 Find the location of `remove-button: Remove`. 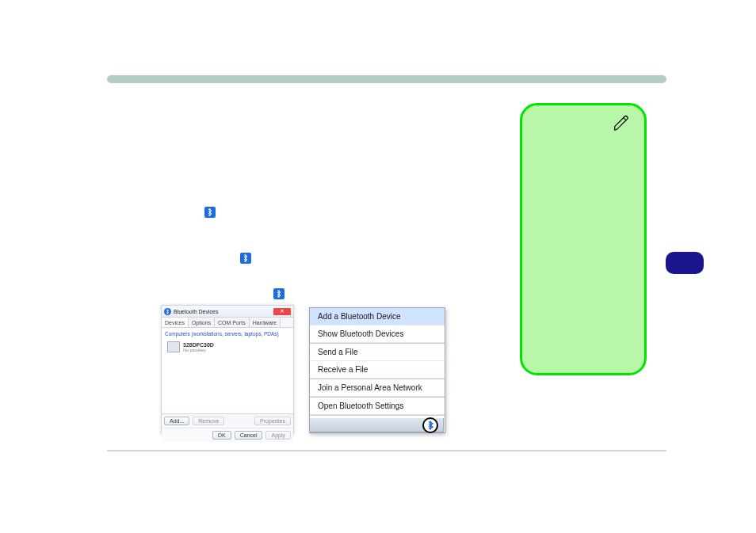

remove-button: Remove is located at coordinates (208, 421).